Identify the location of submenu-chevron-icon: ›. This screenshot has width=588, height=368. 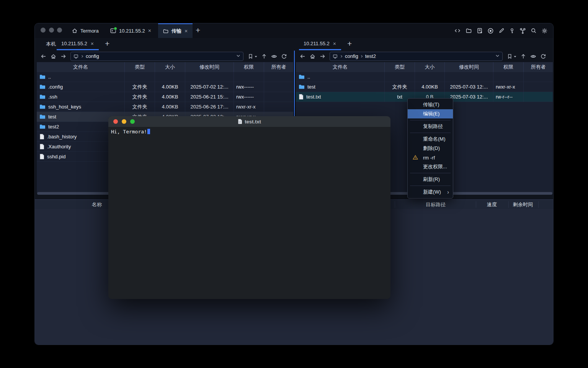
(448, 192).